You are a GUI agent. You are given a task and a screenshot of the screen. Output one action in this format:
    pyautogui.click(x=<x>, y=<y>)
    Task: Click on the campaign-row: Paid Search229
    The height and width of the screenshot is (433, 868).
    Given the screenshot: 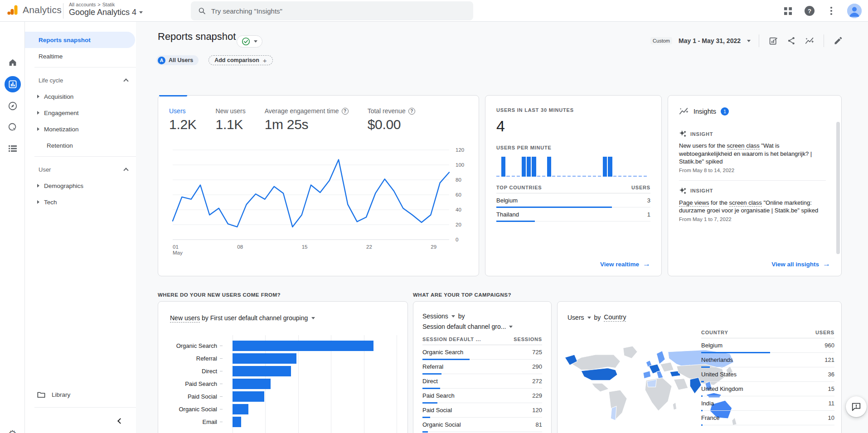 What is the action you would take?
    pyautogui.click(x=482, y=396)
    